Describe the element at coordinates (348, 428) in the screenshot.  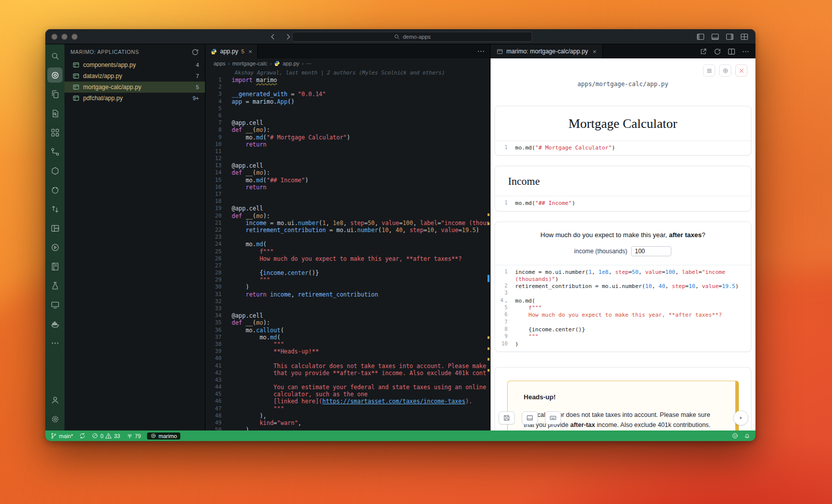
I see `code-line: 50 )` at that location.